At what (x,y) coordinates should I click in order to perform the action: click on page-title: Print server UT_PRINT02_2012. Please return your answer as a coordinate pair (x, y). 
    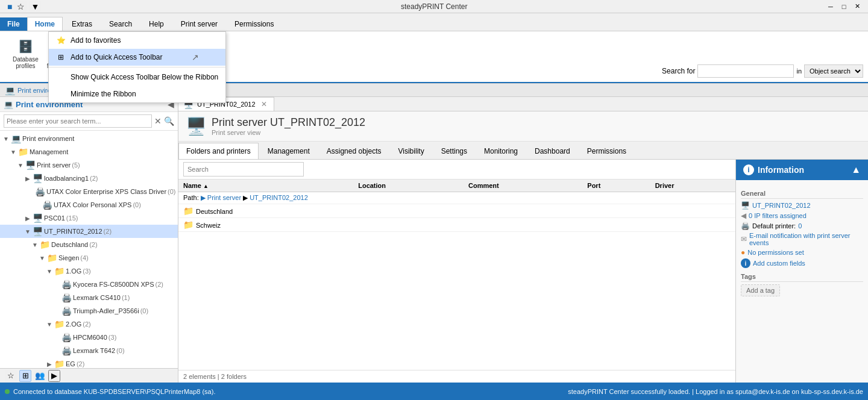
    Looking at the image, I should click on (288, 123).